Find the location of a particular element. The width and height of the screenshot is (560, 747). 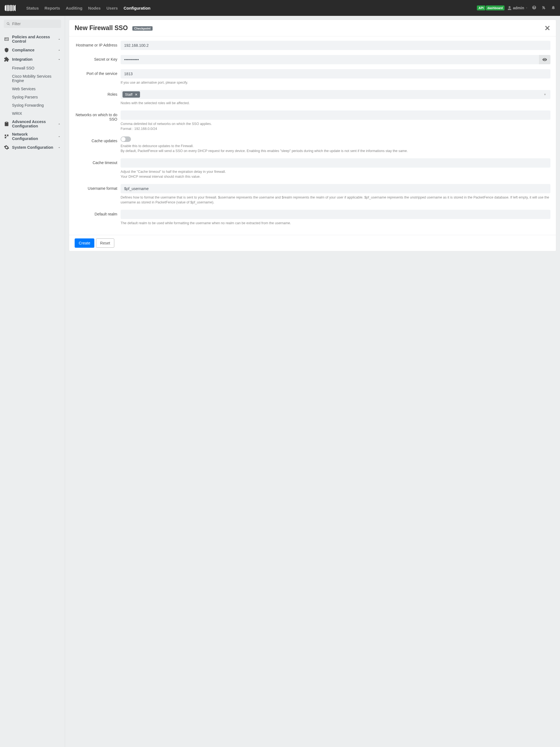

sidebar-item-cisco-mse: Cisco Mobility Services Engine is located at coordinates (36, 78).